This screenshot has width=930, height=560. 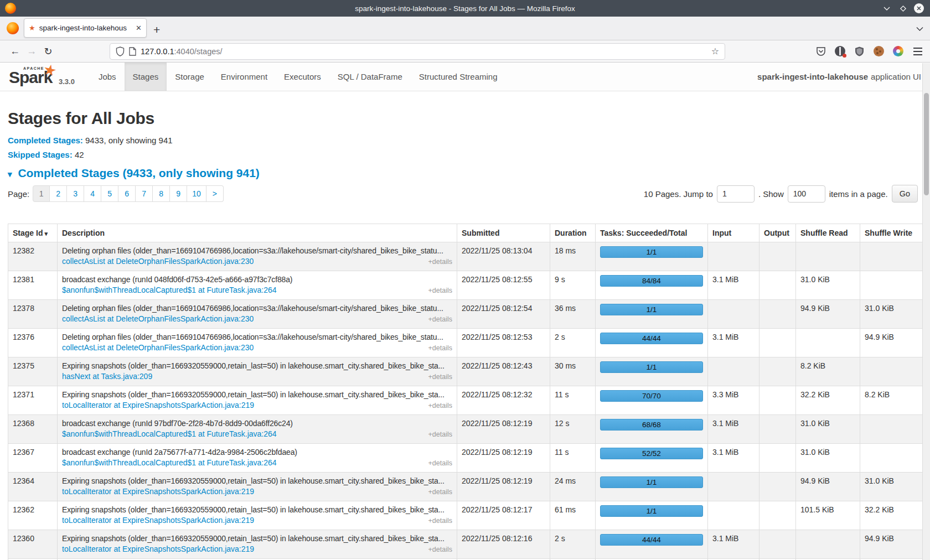 What do you see at coordinates (417, 51) in the screenshot?
I see `address-bar: 127.0.0.1:4040/stages/ ☆` at bounding box center [417, 51].